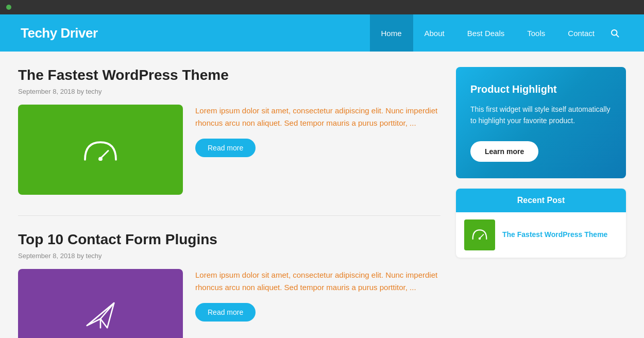 The width and height of the screenshot is (644, 338). What do you see at coordinates (59, 33) in the screenshot?
I see `site-title: Techy Driver` at bounding box center [59, 33].